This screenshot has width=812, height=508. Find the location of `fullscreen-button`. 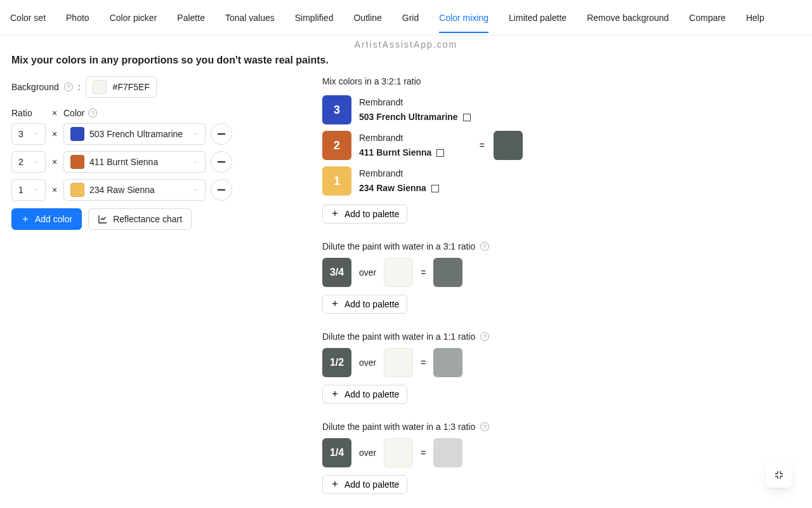

fullscreen-button is located at coordinates (779, 475).